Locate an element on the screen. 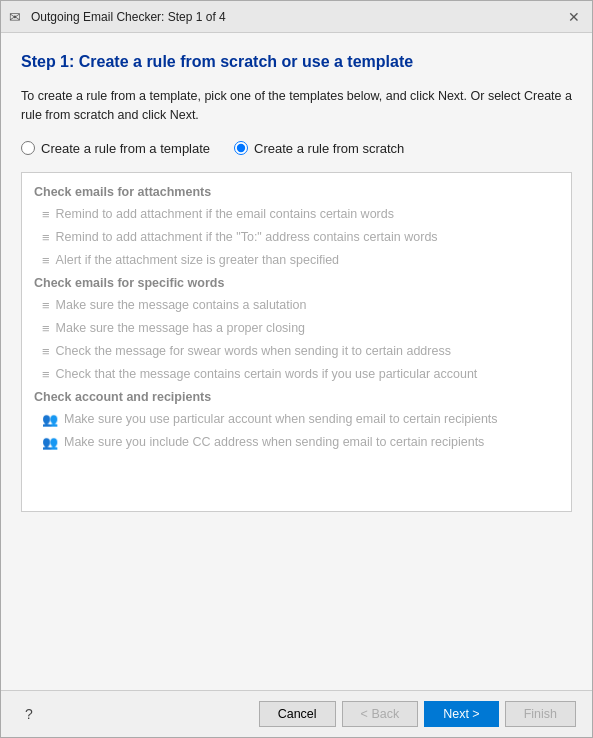  step-heading: Step 1: Create a rule from scratch or us… is located at coordinates (296, 62).